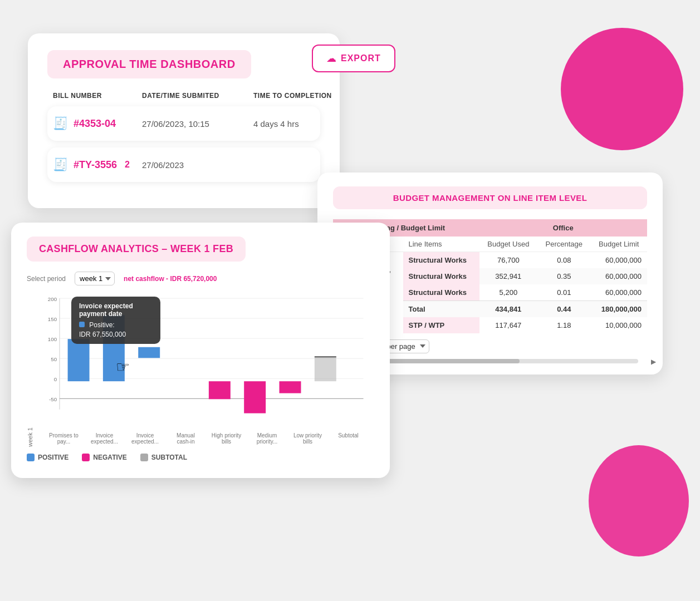 The height and width of the screenshot is (601, 700). What do you see at coordinates (509, 325) in the screenshot?
I see `budget-used-partial: 117,647` at bounding box center [509, 325].